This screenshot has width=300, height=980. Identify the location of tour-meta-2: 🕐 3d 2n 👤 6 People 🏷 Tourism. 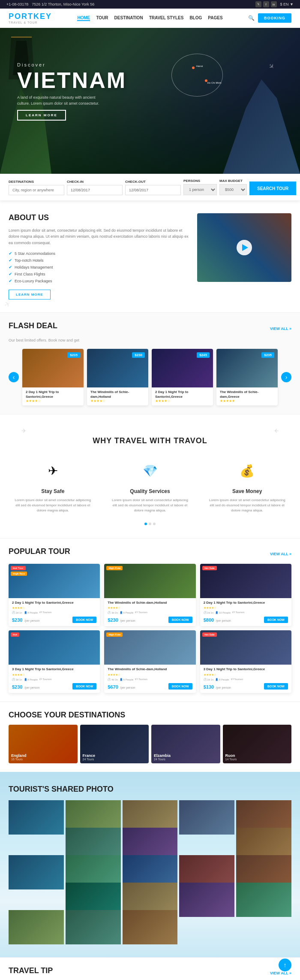
(150, 613).